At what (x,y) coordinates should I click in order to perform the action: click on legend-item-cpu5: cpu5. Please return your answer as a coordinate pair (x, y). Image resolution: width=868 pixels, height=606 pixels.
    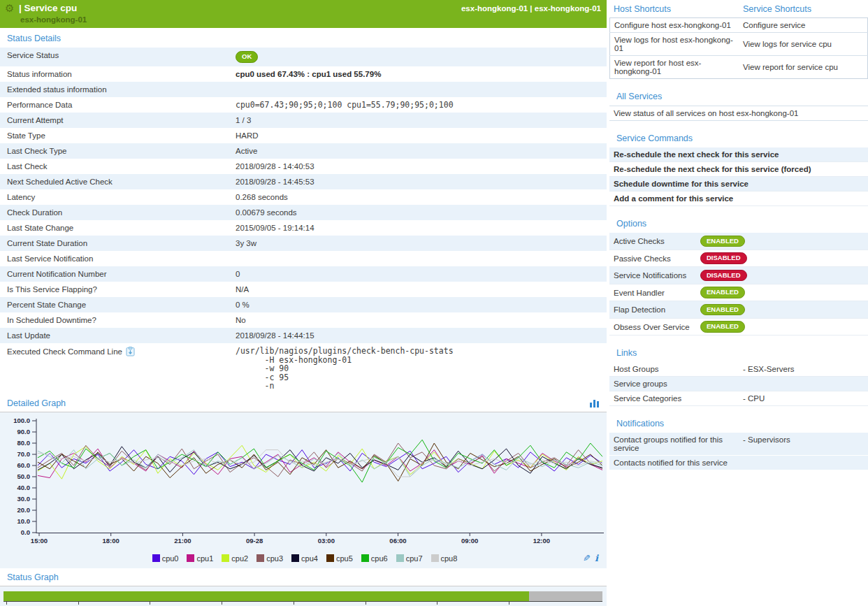
    Looking at the image, I should click on (340, 558).